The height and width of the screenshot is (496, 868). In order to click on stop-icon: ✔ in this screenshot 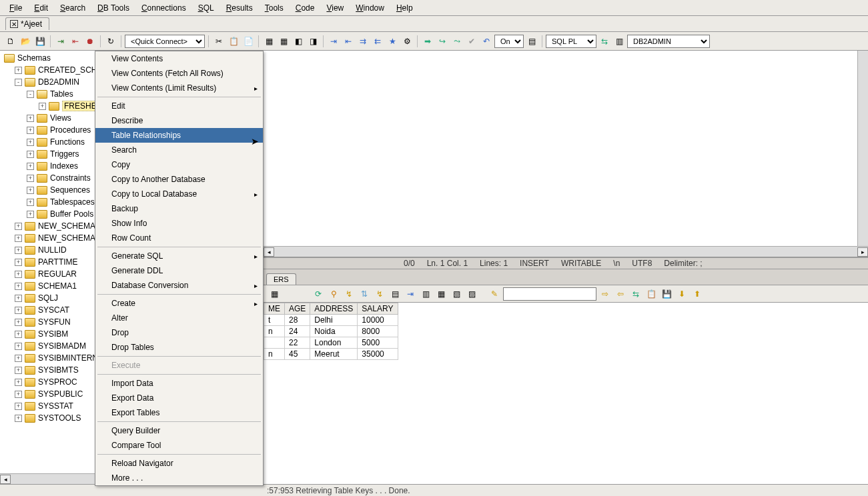, I will do `click(472, 41)`.